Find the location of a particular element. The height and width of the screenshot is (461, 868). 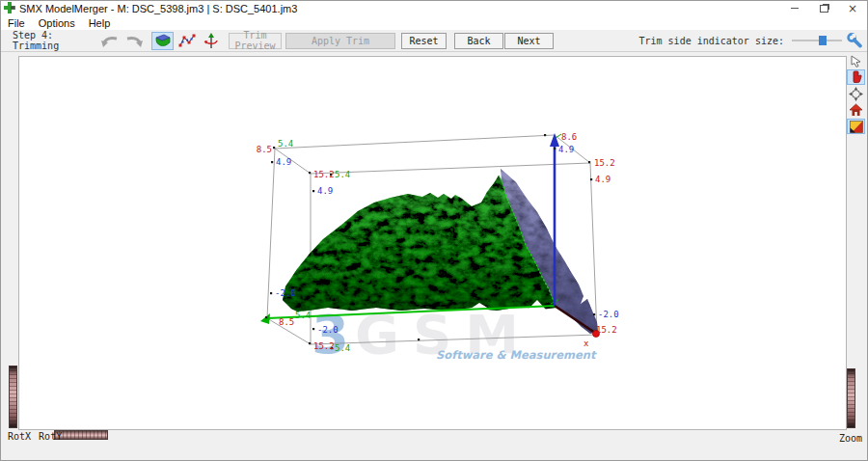

rotx-label: RotX is located at coordinates (19, 436).